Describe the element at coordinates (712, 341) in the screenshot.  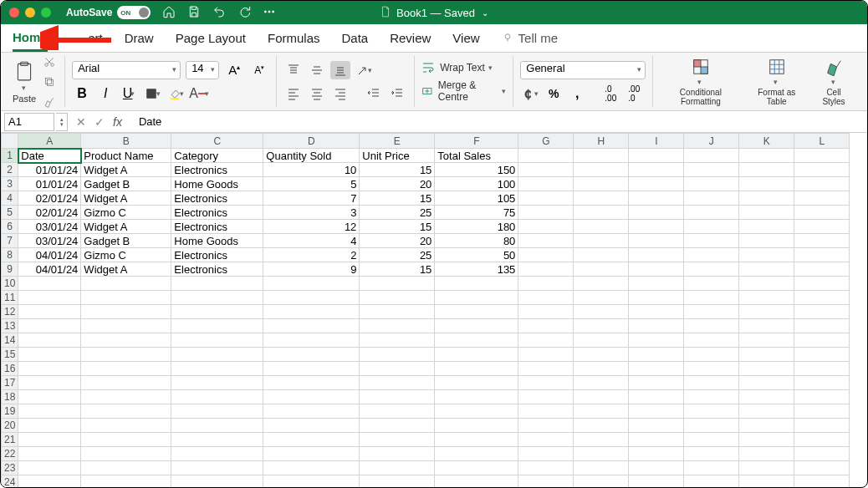
I see `cell-J14` at that location.